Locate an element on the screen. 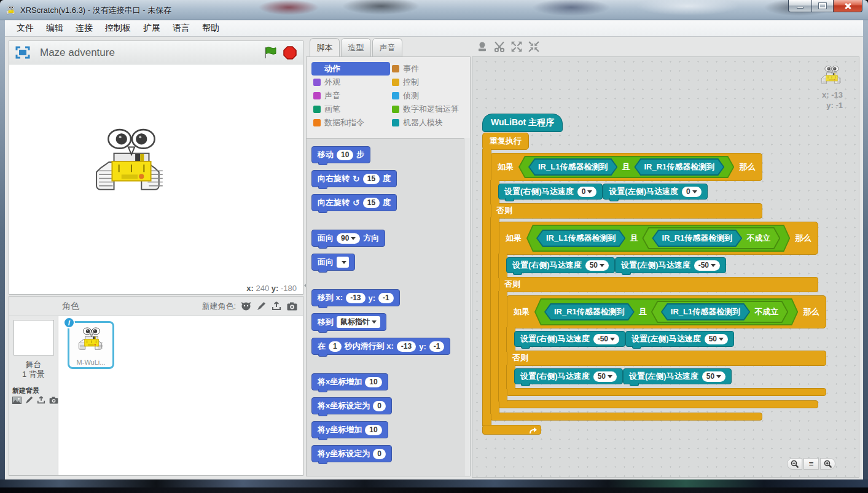 Image resolution: width=868 pixels, height=493 pixels. motion-block: 将x坐标设定为0 is located at coordinates (351, 406).